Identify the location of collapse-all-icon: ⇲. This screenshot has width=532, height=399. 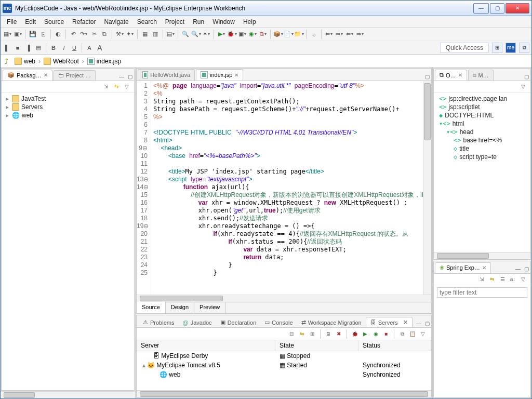
(106, 87).